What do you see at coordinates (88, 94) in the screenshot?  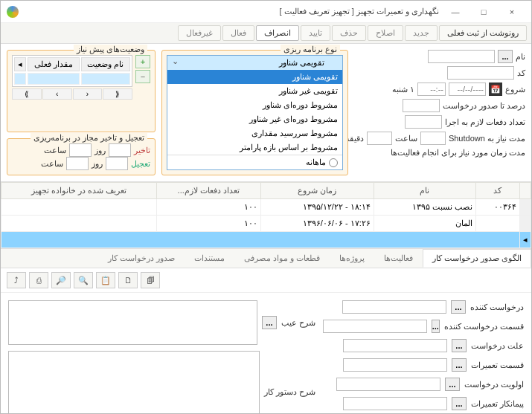 I see `nav-prev: ‹` at bounding box center [88, 94].